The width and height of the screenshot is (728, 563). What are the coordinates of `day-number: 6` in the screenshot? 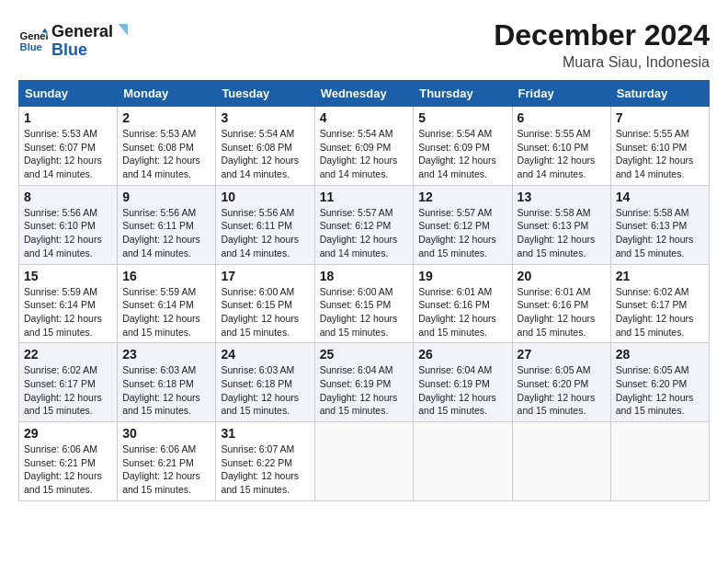 It's located at (562, 118).